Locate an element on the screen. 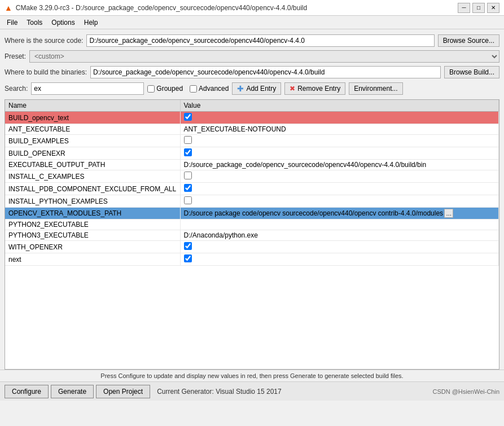 The width and height of the screenshot is (504, 426). menu-bar: File Tools Options Help is located at coordinates (252, 23).